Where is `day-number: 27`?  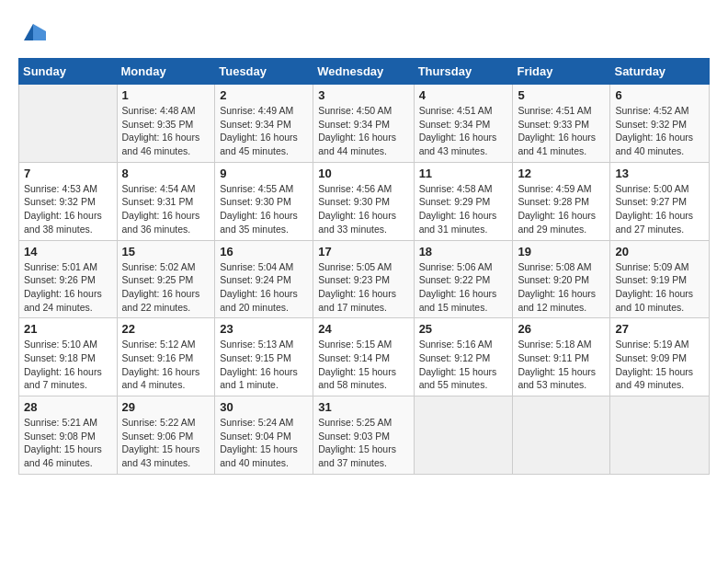
day-number: 27 is located at coordinates (660, 329).